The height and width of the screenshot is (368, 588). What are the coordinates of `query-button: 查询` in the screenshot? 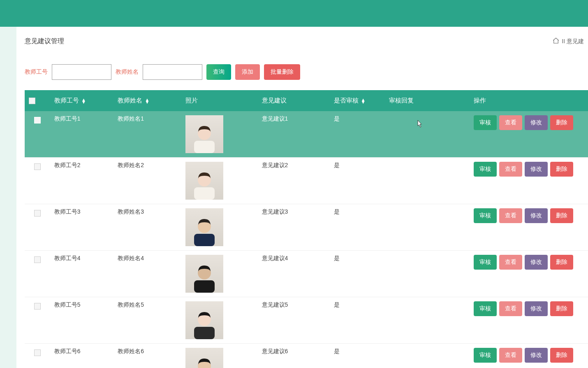 It's located at (219, 72).